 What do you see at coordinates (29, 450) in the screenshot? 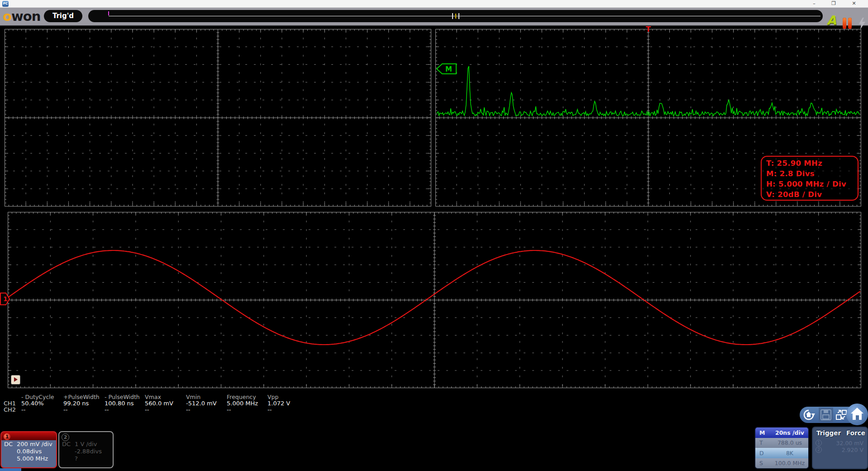
I see `ch1-info-box: 1 DC200 mV /div 0.08divs 5.000 MHz` at bounding box center [29, 450].